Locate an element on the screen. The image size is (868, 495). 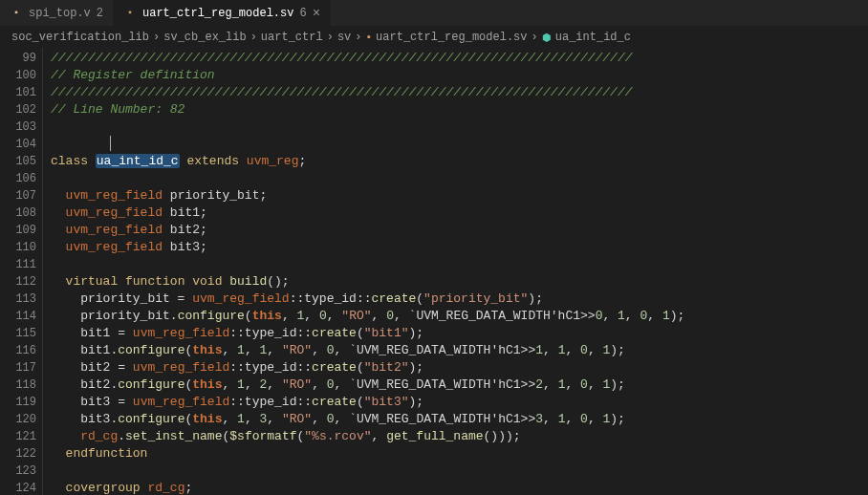
line-number: 122 is located at coordinates (21, 454).